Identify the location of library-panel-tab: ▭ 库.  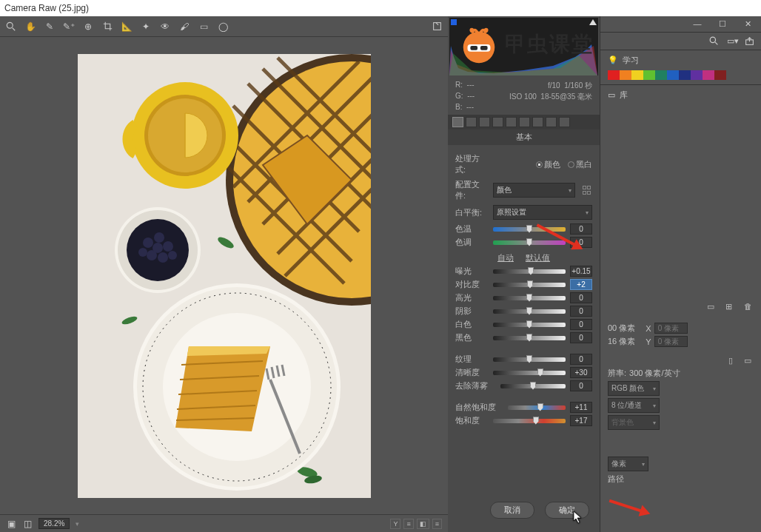
(681, 95).